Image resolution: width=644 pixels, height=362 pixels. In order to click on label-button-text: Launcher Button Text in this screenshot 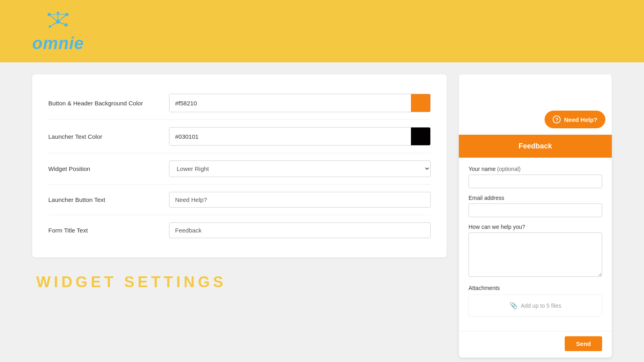, I will do `click(109, 200)`.